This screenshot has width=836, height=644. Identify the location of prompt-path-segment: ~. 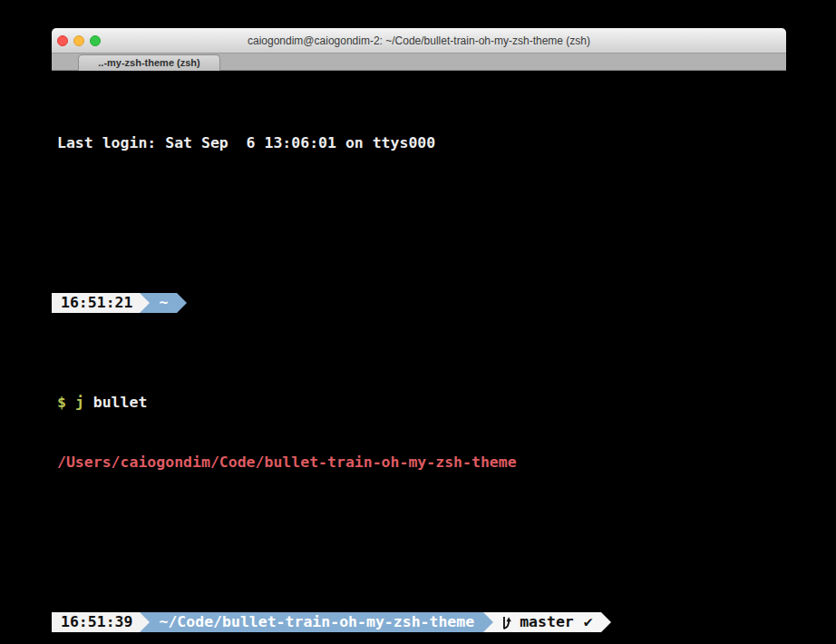
(163, 303).